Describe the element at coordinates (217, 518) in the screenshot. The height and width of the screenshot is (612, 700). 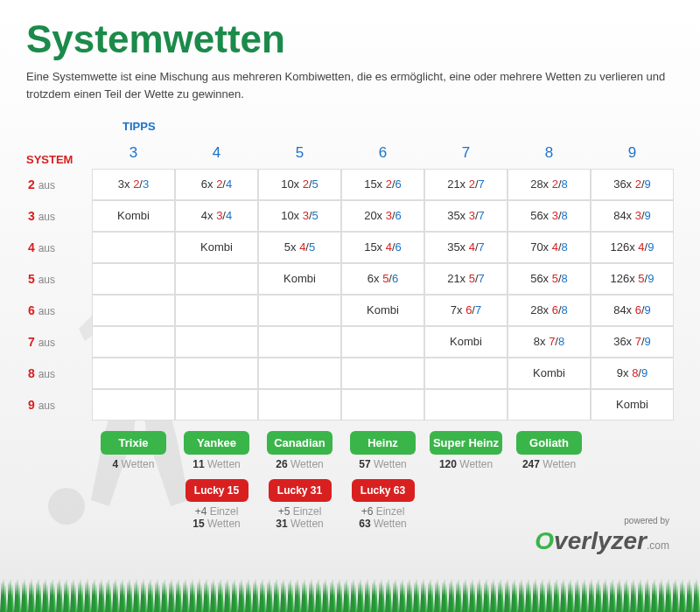
I see `badge-einzel: +4 Einzel15 Wetten` at that location.